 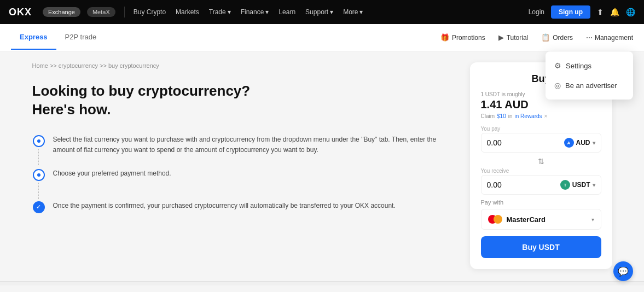 I want to click on payment-method-display: MasterCard, so click(x=517, y=219).